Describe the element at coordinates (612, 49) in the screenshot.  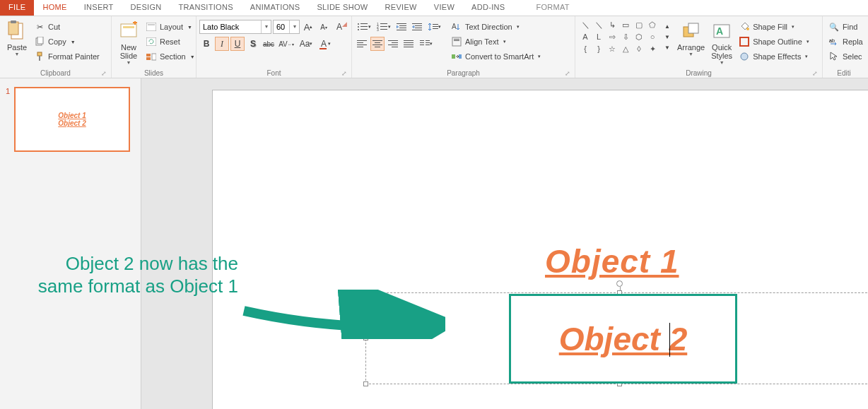
I see `shape-star: ☆` at that location.